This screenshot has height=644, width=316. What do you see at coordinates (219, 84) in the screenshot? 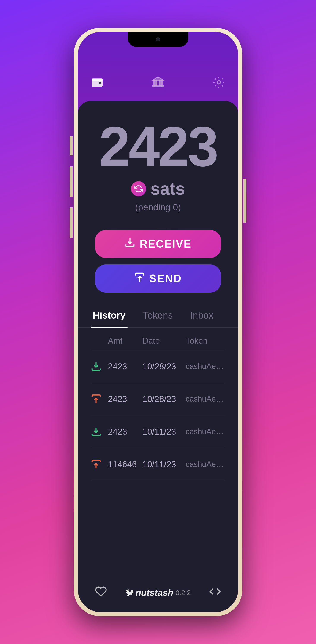
I see `settings-nav-button` at bounding box center [219, 84].